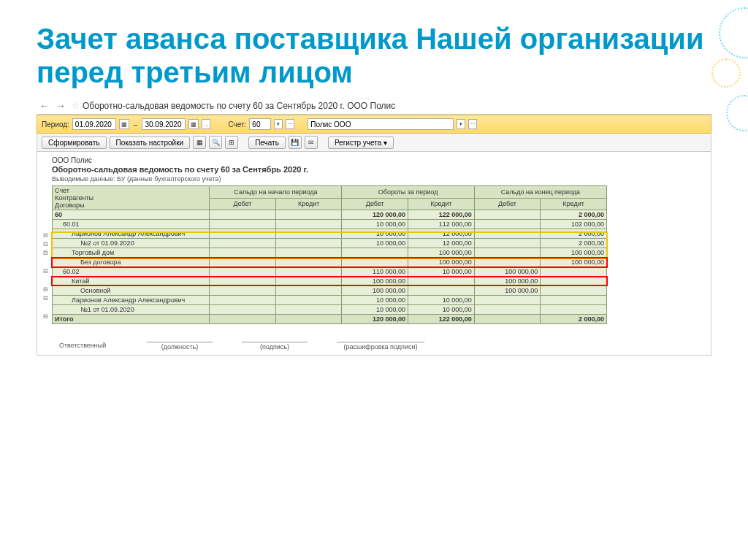  I want to click on col-contract: Договоры, so click(131, 205).